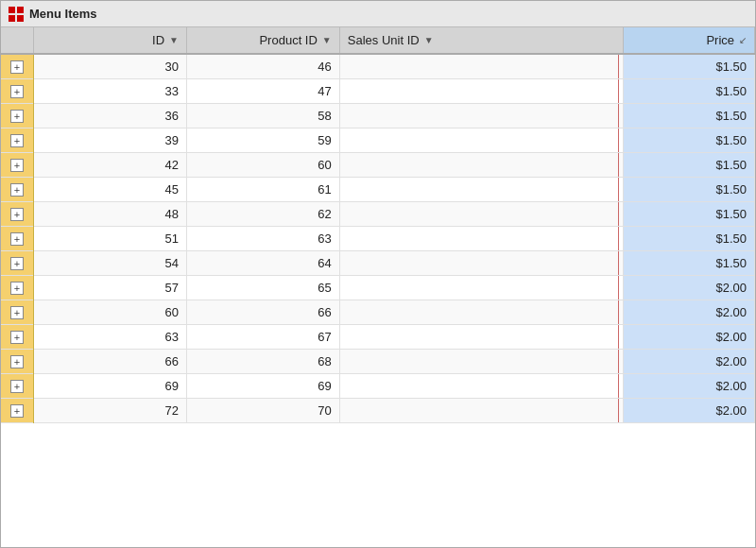  What do you see at coordinates (263, 386) in the screenshot?
I see `product-id-cell: 69` at bounding box center [263, 386].